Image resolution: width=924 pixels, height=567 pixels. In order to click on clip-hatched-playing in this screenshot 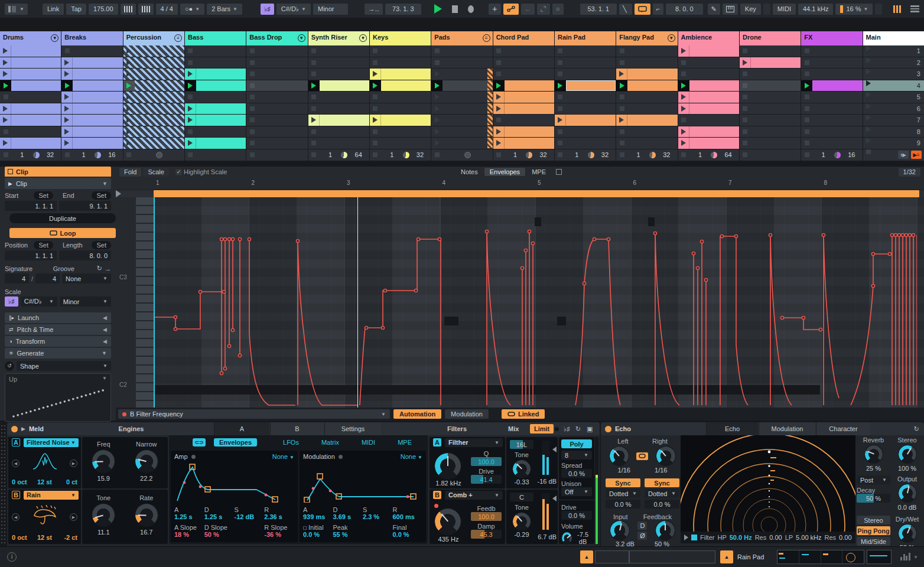, I will do `click(154, 86)`.